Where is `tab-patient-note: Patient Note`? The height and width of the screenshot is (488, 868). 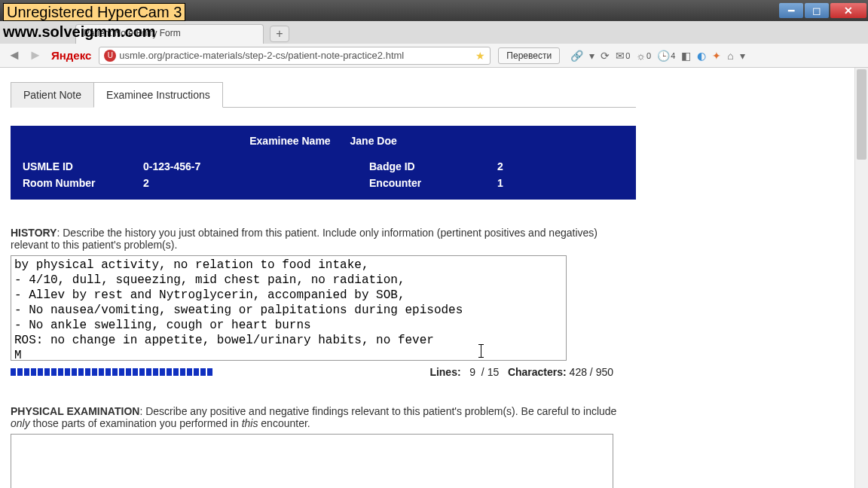 tab-patient-note: Patient Note is located at coordinates (53, 95).